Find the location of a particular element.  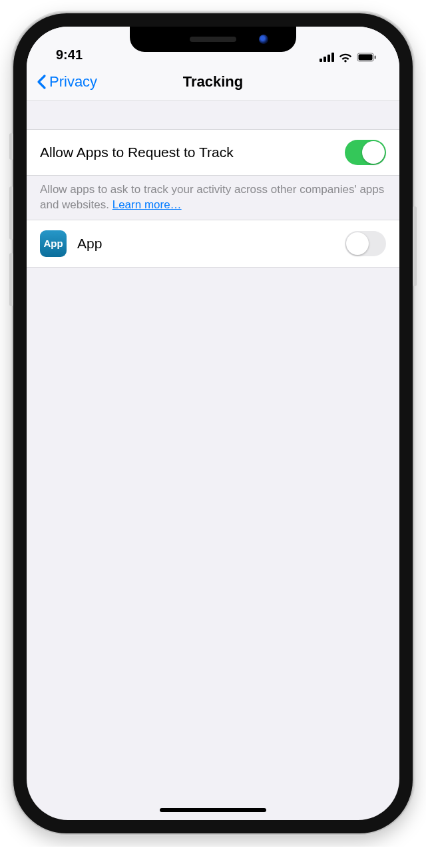

footer-description: Allow apps to ask to track your activity… is located at coordinates (213, 198).